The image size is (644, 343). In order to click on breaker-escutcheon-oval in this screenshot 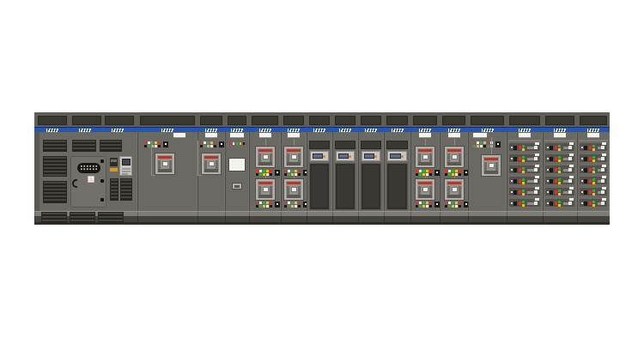, I will do `click(89, 168)`.